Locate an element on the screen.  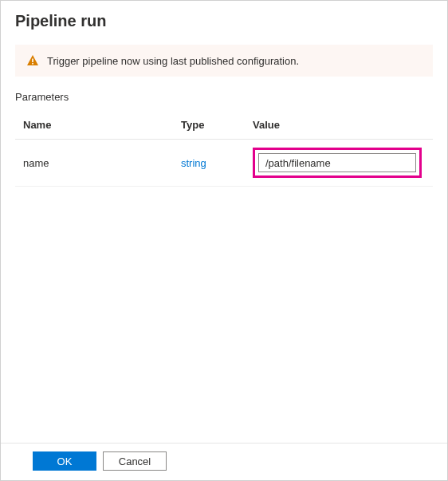
panel-title: Pipeline run is located at coordinates (224, 21).